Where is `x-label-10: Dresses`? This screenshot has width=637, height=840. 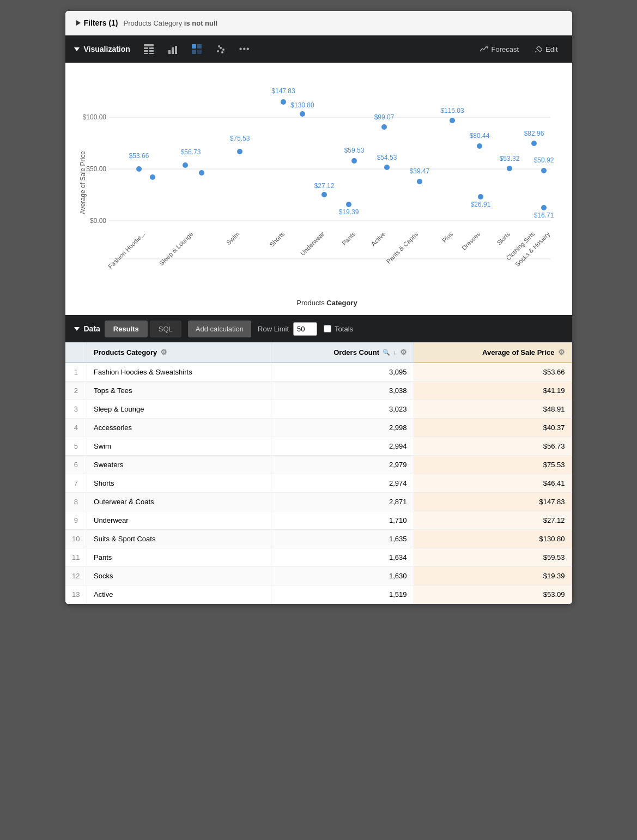
x-label-10: Dresses is located at coordinates (471, 241).